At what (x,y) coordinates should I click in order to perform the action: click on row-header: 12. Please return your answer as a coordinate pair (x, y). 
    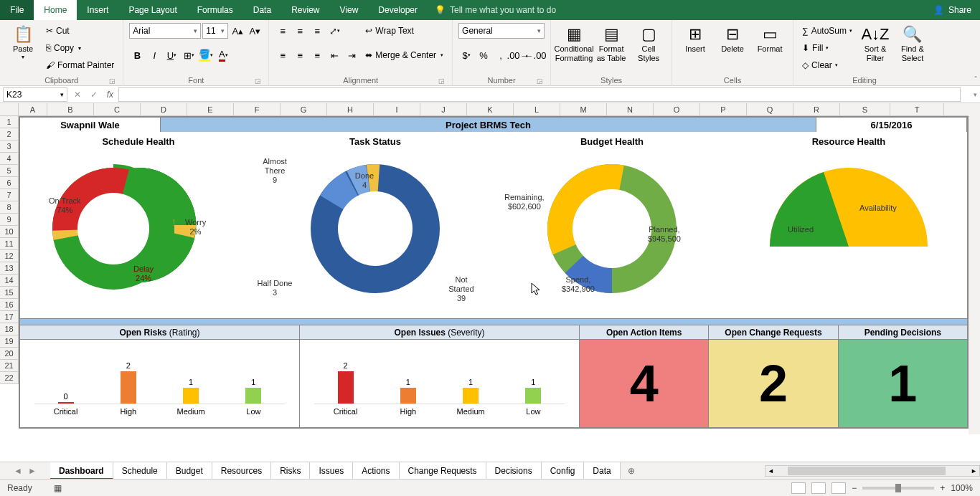
    Looking at the image, I should click on (9, 257).